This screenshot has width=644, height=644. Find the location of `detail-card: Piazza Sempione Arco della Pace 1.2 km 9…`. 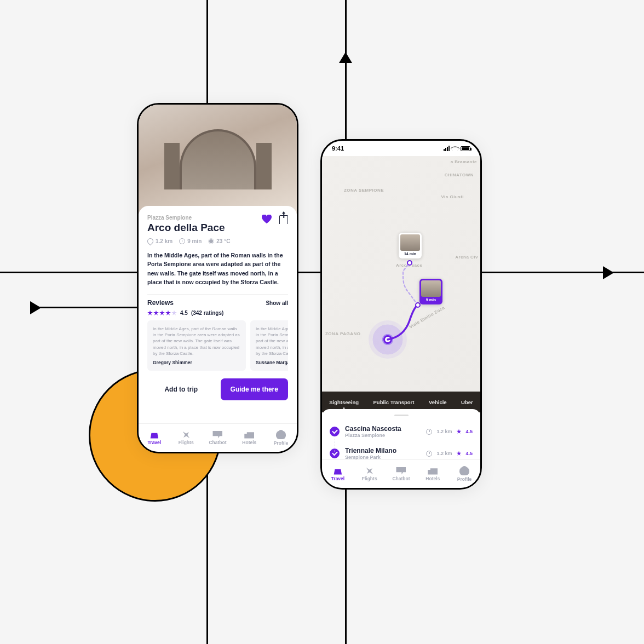

detail-card: Piazza Sempione Arco della Pace 1.2 km 9… is located at coordinates (218, 308).